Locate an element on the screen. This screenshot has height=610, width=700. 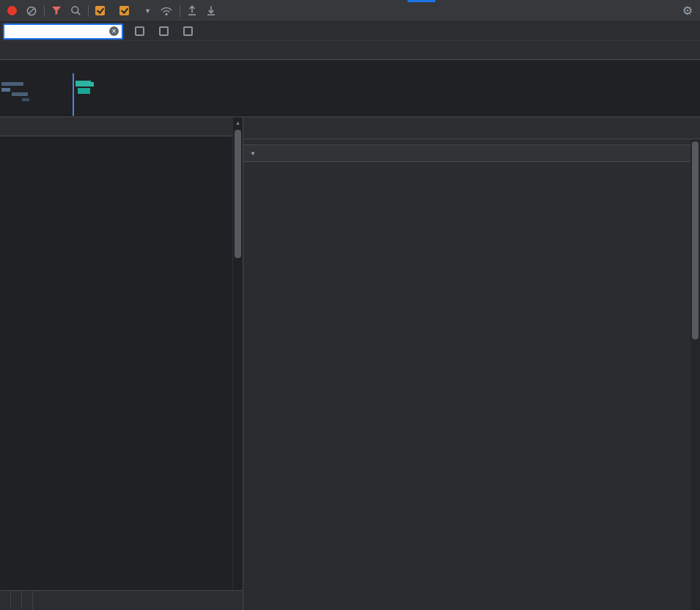
scroll-up-arrow: ▲ is located at coordinates (237, 122).